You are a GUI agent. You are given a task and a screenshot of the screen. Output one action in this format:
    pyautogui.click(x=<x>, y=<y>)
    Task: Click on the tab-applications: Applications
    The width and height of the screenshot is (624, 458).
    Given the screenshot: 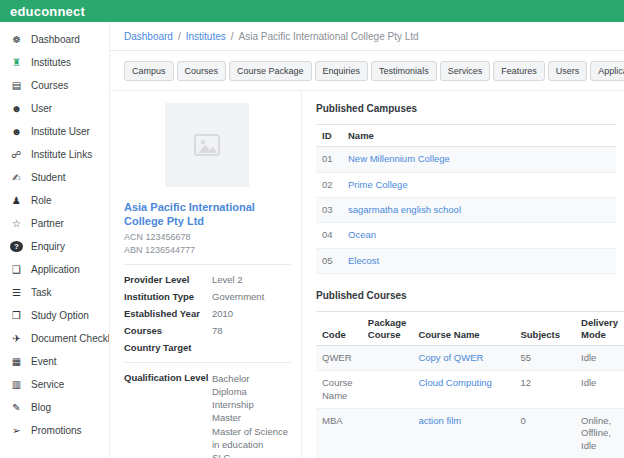 What is the action you would take?
    pyautogui.click(x=607, y=71)
    